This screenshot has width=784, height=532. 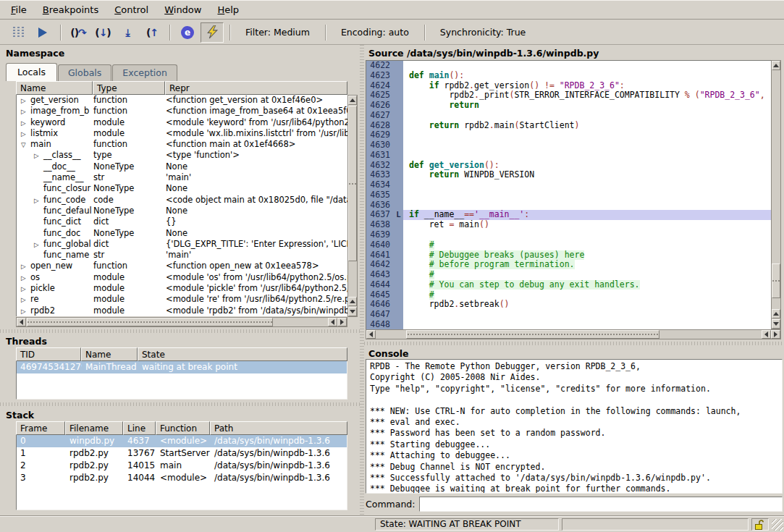 I want to click on line-number: 4633, so click(x=380, y=175).